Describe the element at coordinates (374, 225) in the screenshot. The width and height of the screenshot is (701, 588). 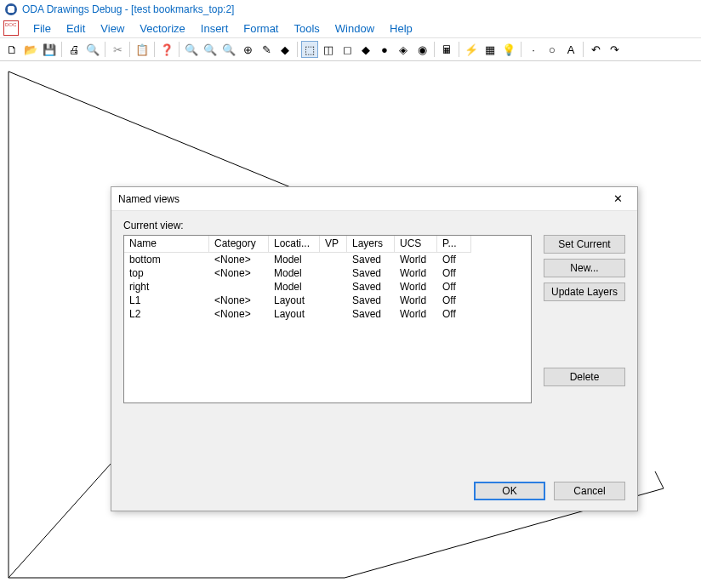
I see `current-view-label: Current view:` at that location.